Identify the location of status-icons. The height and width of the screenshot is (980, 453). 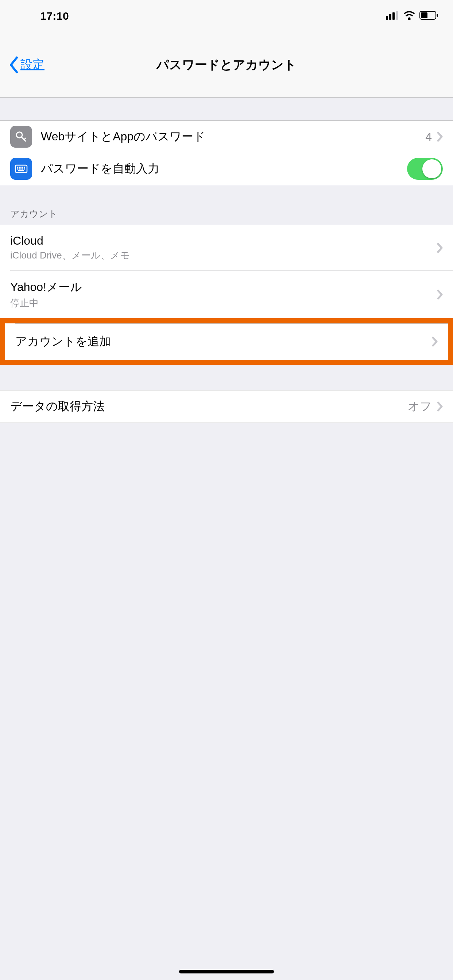
(412, 16).